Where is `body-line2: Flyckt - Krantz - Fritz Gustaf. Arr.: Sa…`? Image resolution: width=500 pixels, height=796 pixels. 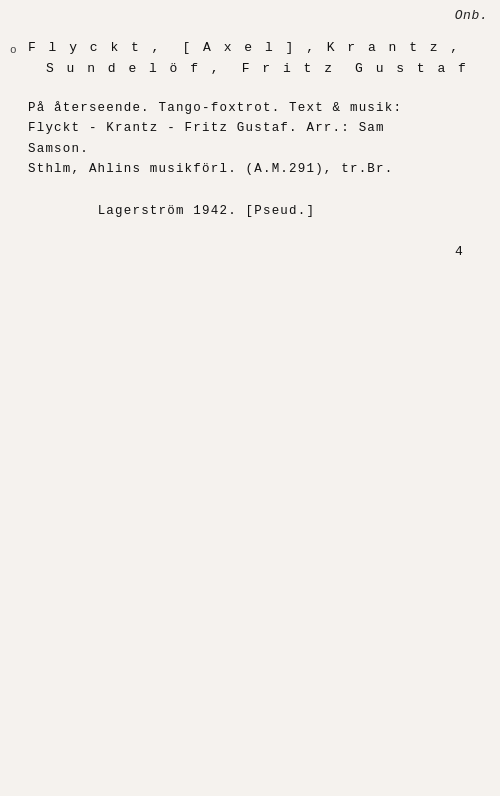 body-line2: Flyckt - Krantz - Fritz Gustaf. Arr.: Sa… is located at coordinates (255, 128).